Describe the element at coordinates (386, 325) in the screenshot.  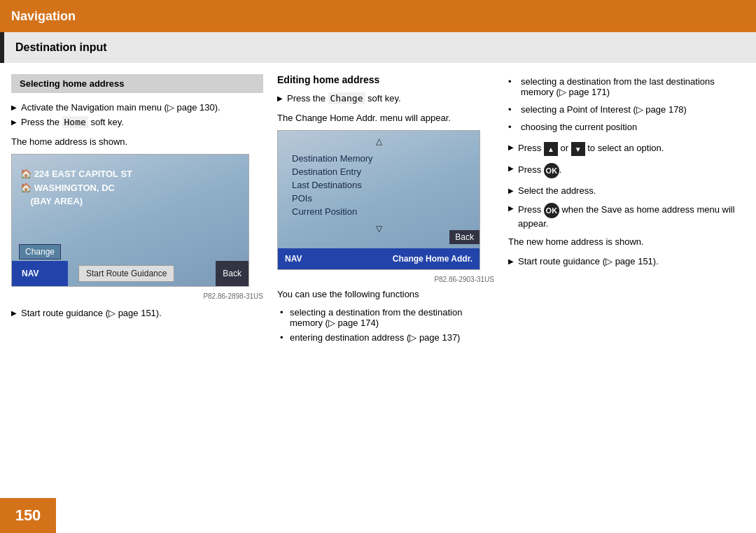
I see `middle-bullet-list: selecting a destination from the destina…` at that location.